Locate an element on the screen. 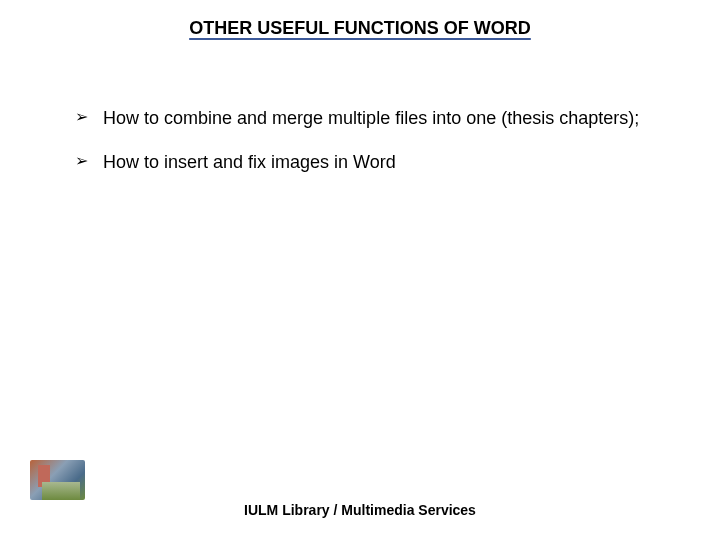  list-item: ➢ How to combine and merge multiple file… is located at coordinates (360, 119).